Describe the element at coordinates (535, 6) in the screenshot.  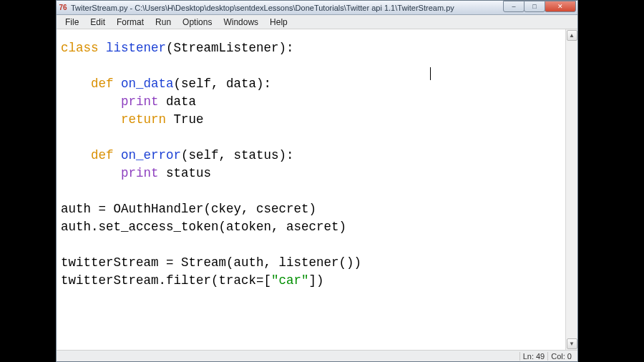
I see `maximize-button: □` at that location.